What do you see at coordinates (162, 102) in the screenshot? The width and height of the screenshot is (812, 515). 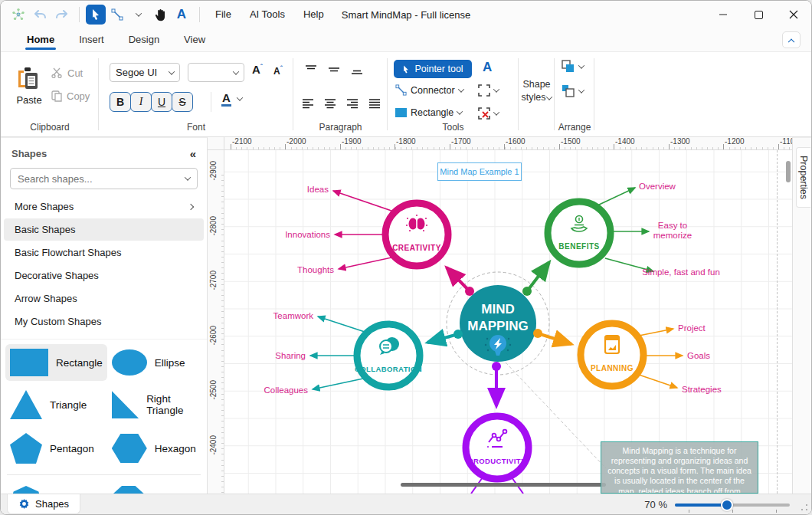 I see `underline-button: U` at bounding box center [162, 102].